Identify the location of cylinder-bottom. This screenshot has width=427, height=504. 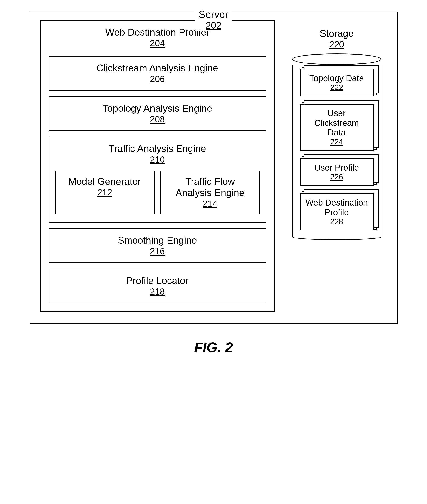
(337, 237).